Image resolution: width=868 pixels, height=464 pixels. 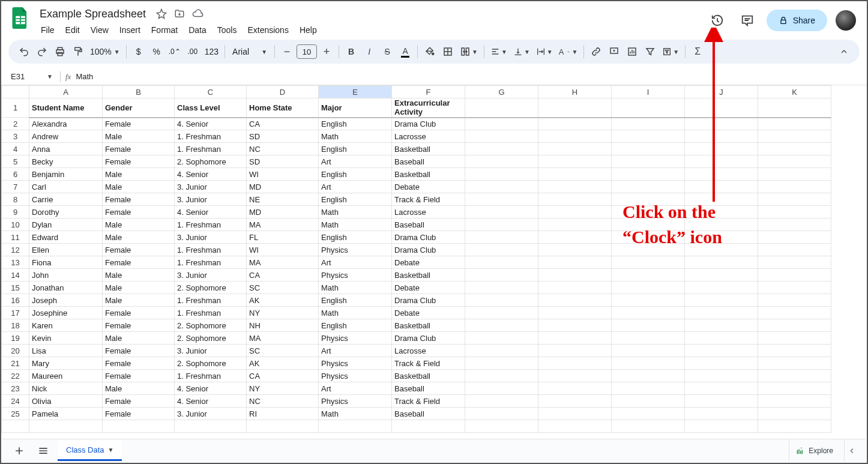 What do you see at coordinates (66, 325) in the screenshot?
I see `cell: Karen` at bounding box center [66, 325].